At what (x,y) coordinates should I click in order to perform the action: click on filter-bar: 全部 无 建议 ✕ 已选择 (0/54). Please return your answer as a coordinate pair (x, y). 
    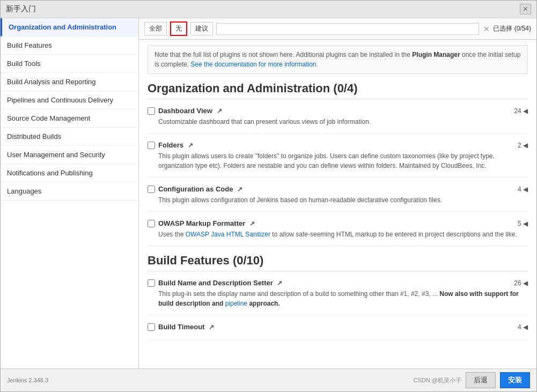
    Looking at the image, I should click on (338, 29).